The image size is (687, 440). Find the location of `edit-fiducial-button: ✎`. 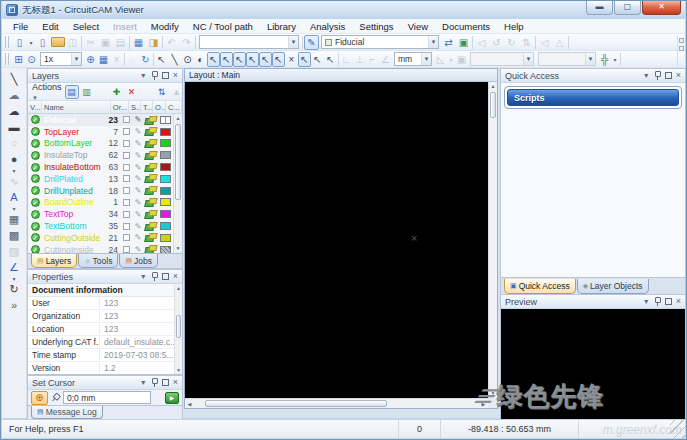

edit-fiducial-button: ✎ is located at coordinates (312, 42).